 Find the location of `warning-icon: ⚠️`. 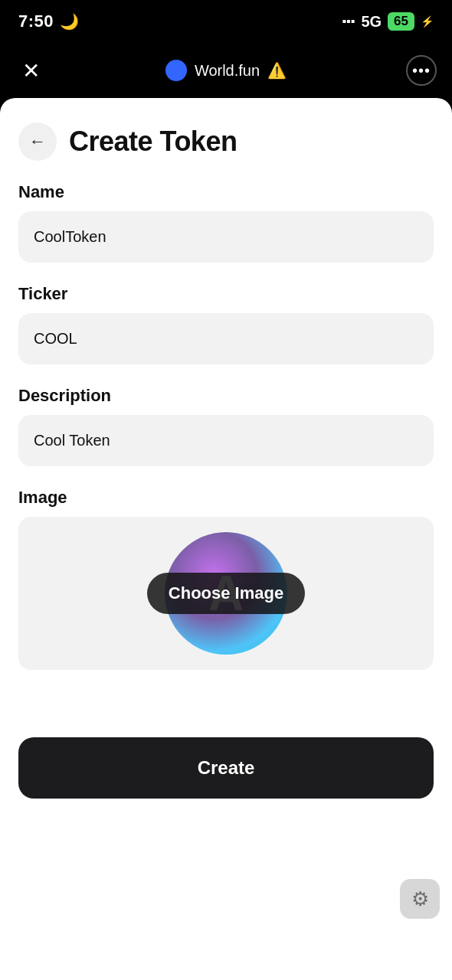

warning-icon: ⚠️ is located at coordinates (277, 70).